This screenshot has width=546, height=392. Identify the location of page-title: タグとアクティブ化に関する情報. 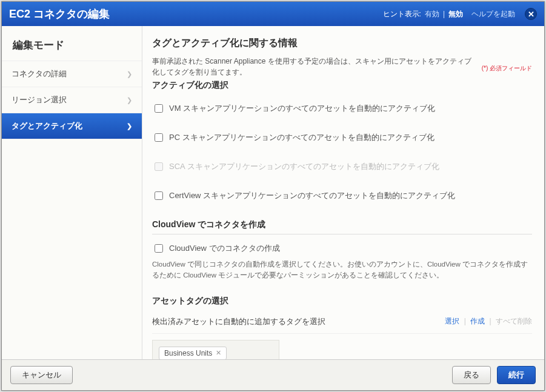
(342, 44).